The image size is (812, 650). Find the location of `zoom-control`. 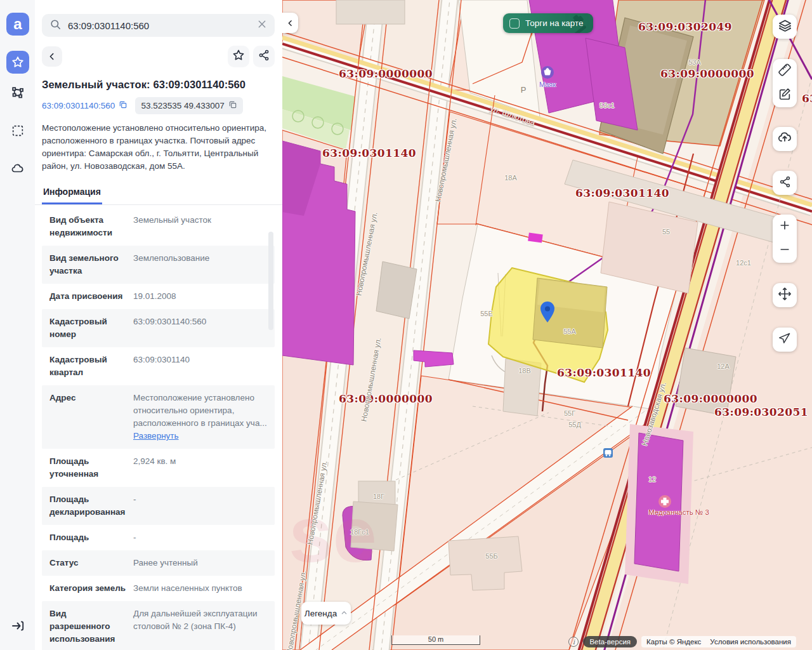

zoom-control is located at coordinates (785, 239).